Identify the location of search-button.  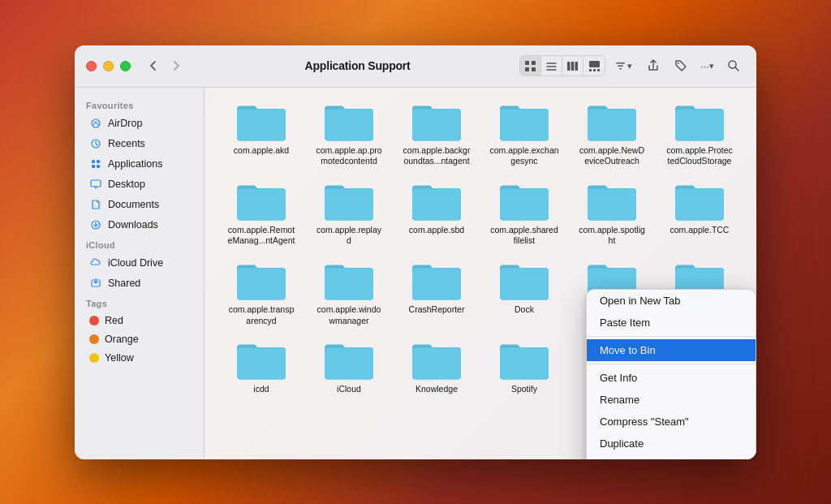
(734, 66).